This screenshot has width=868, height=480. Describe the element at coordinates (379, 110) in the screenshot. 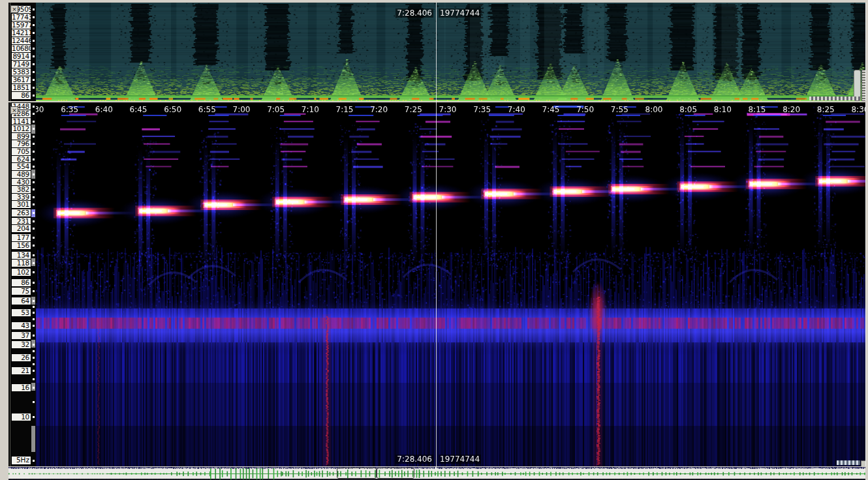

I see `time-label: 7:20` at that location.